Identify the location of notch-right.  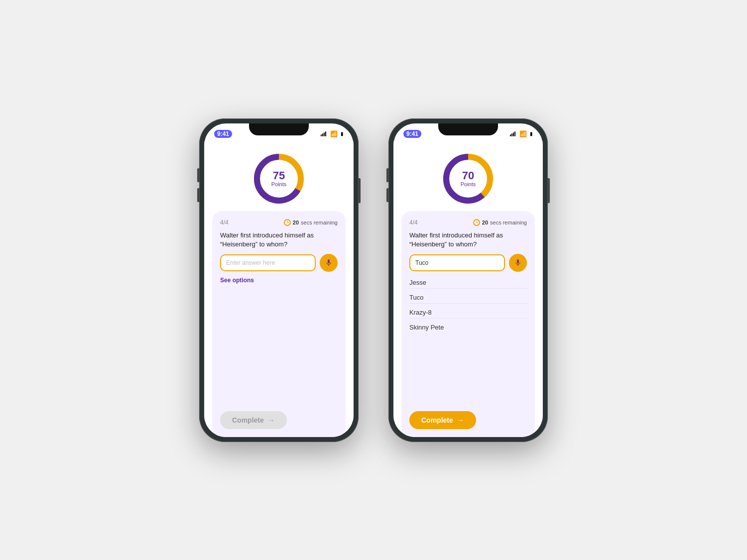
(468, 129).